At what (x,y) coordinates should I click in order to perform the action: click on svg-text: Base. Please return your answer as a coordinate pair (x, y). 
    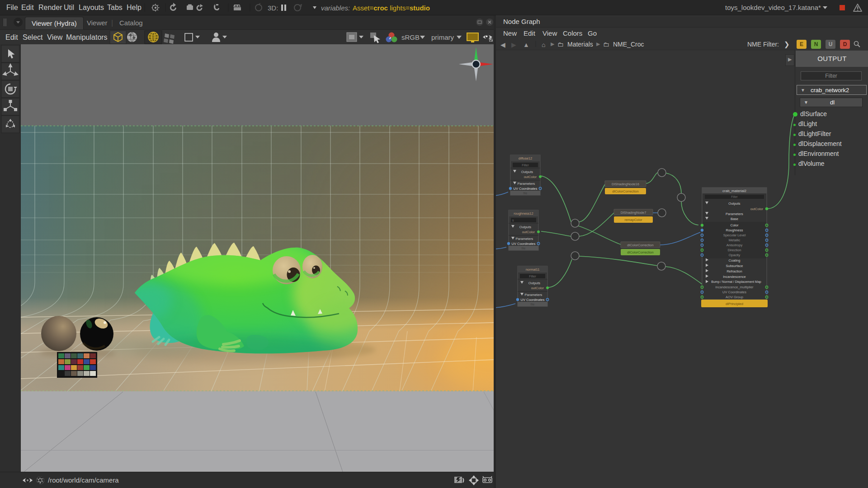
    Looking at the image, I should click on (734, 219).